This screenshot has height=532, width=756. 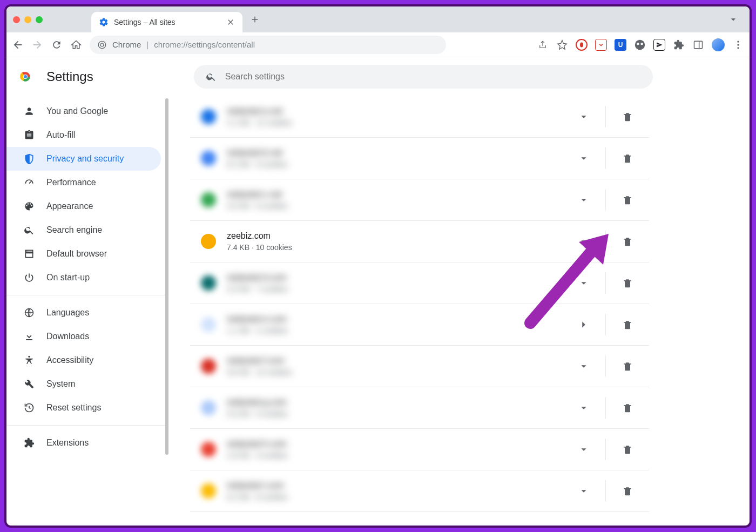 I want to click on chrome-logo-icon, so click(x=25, y=77).